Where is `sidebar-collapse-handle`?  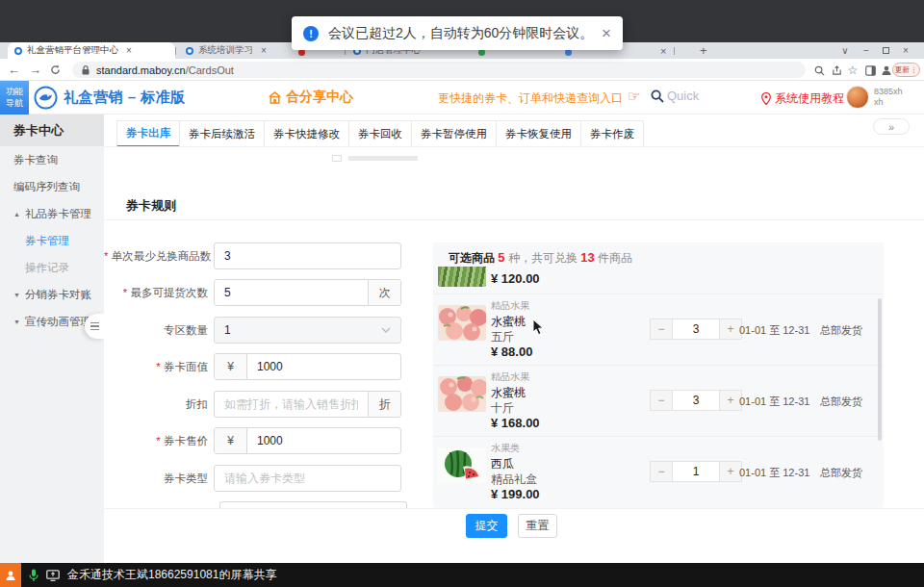
sidebar-collapse-handle is located at coordinates (94, 326).